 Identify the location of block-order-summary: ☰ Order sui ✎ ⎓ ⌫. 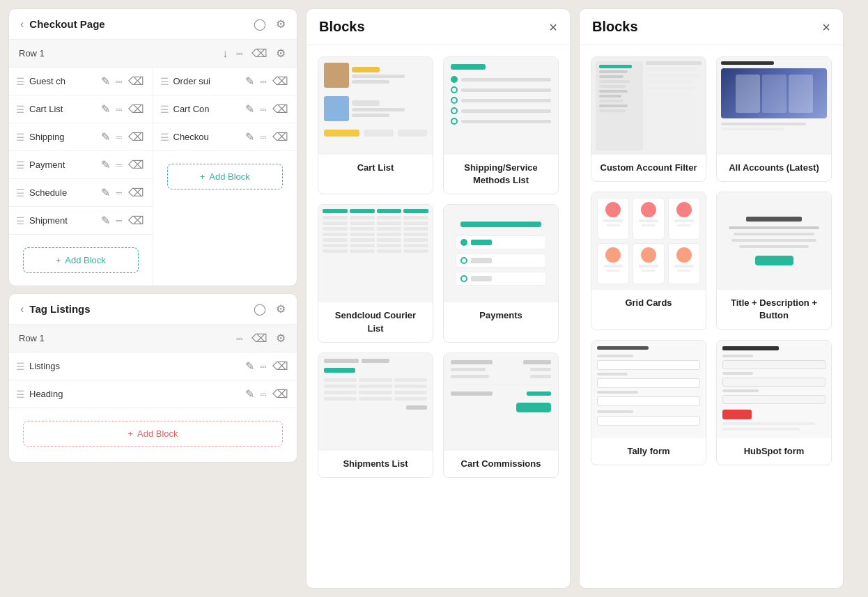
(226, 82).